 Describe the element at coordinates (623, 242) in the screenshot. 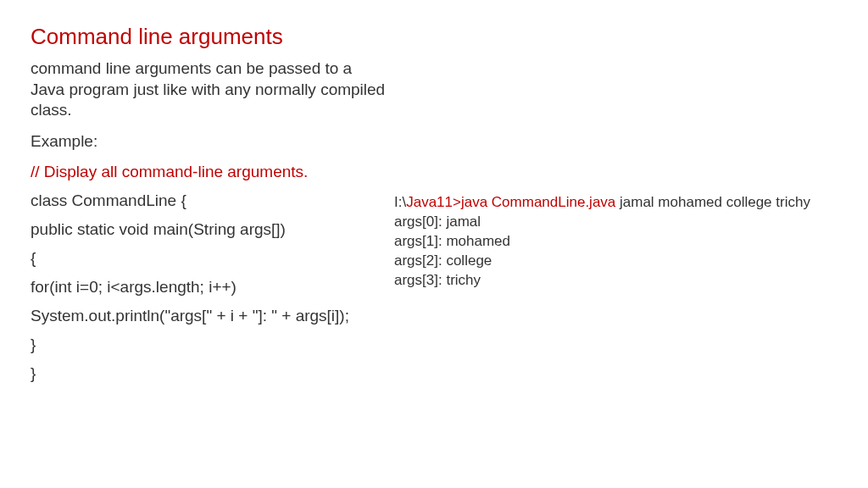

I see `terminal-output: args[1]: mohamed` at that location.